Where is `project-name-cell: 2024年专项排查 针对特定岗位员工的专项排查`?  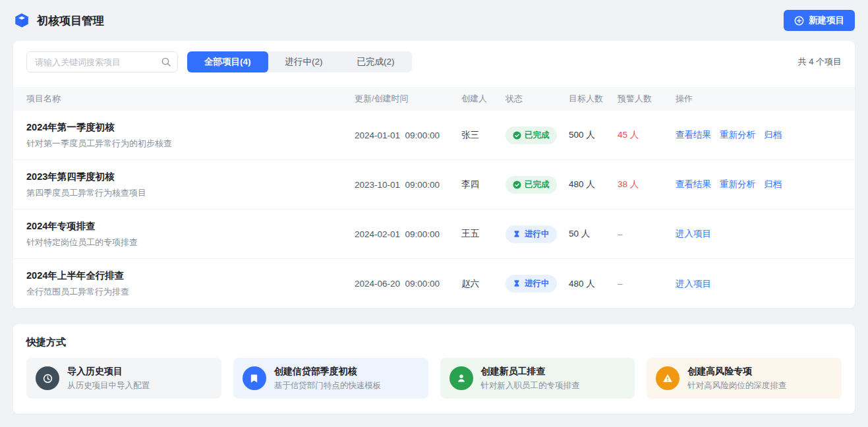
project-name-cell: 2024年专项排查 针对特定岗位员工的专项排查 is located at coordinates (190, 235).